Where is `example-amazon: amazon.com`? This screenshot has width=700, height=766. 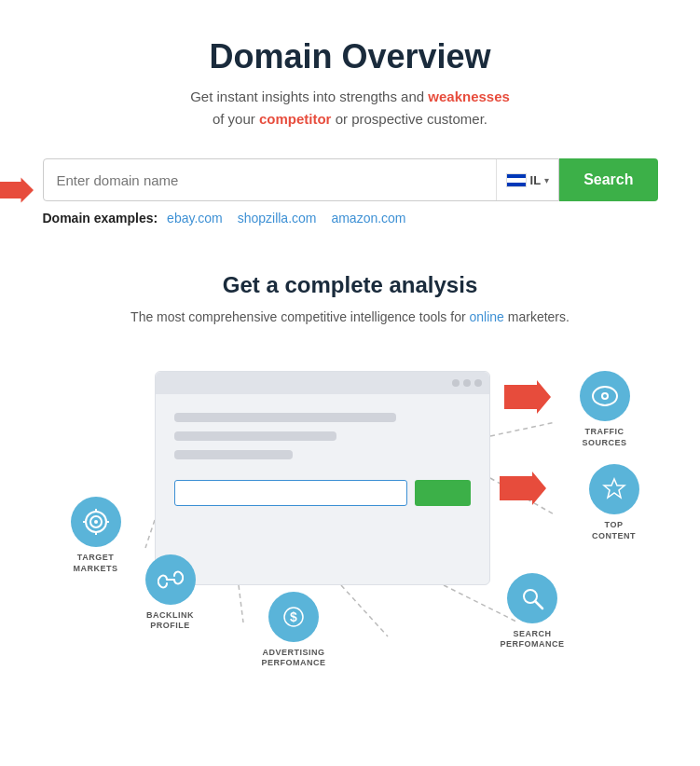
example-amazon: amazon.com is located at coordinates (368, 218).